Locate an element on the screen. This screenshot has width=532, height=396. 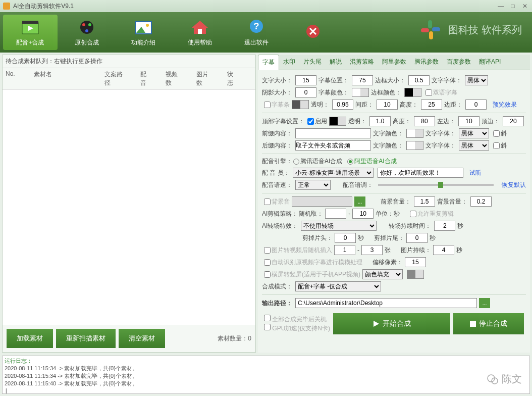
voice-tone-slider is located at coordinates (436, 185).